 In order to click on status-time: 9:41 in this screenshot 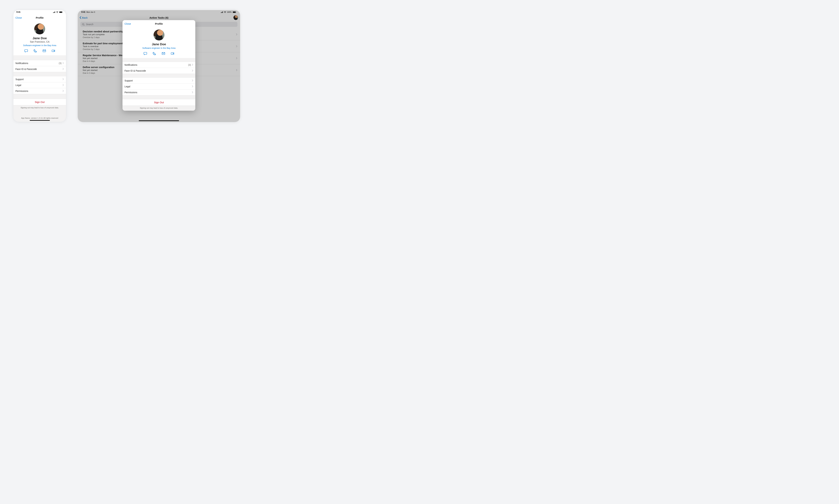, I will do `click(18, 12)`.